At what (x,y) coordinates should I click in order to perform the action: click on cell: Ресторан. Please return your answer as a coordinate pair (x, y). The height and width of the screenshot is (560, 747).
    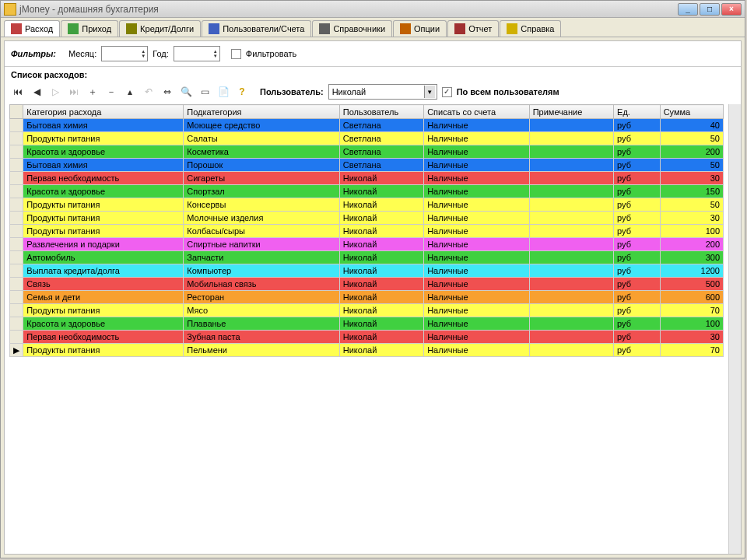
    Looking at the image, I should click on (261, 297).